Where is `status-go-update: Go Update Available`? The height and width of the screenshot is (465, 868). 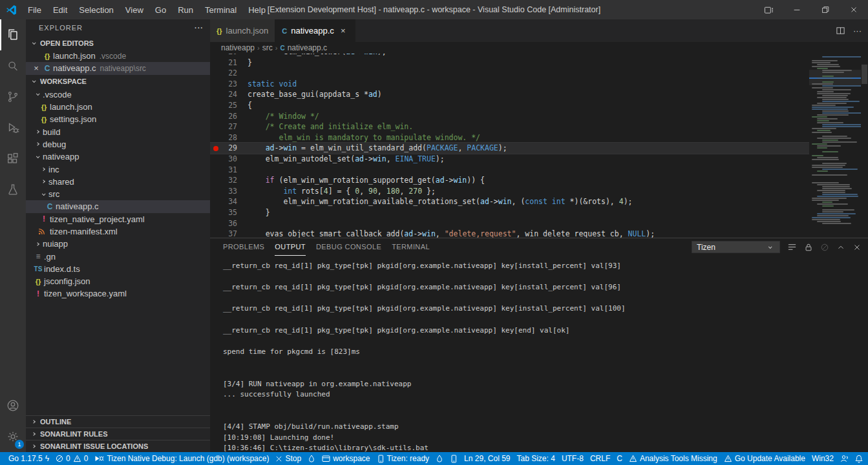 status-go-update: Go Update Available is located at coordinates (765, 459).